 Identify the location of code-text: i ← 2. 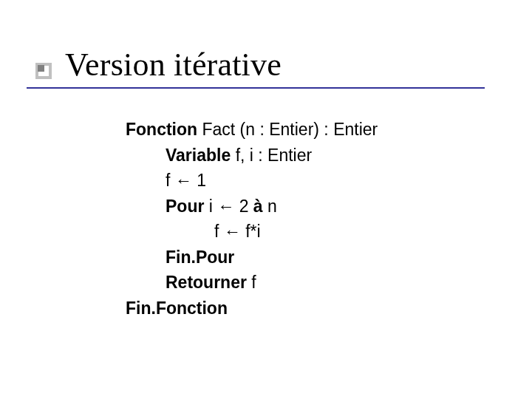
(231, 206).